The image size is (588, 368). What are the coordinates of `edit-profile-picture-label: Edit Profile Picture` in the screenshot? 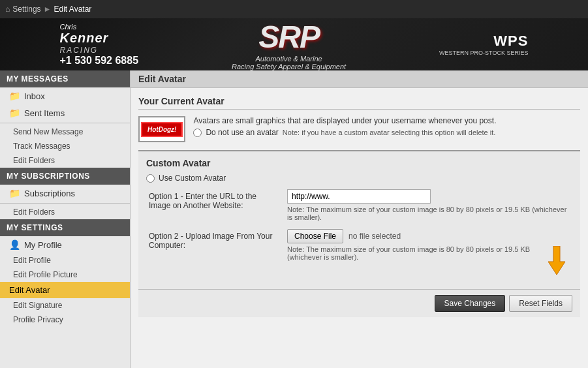 It's located at (46, 275).